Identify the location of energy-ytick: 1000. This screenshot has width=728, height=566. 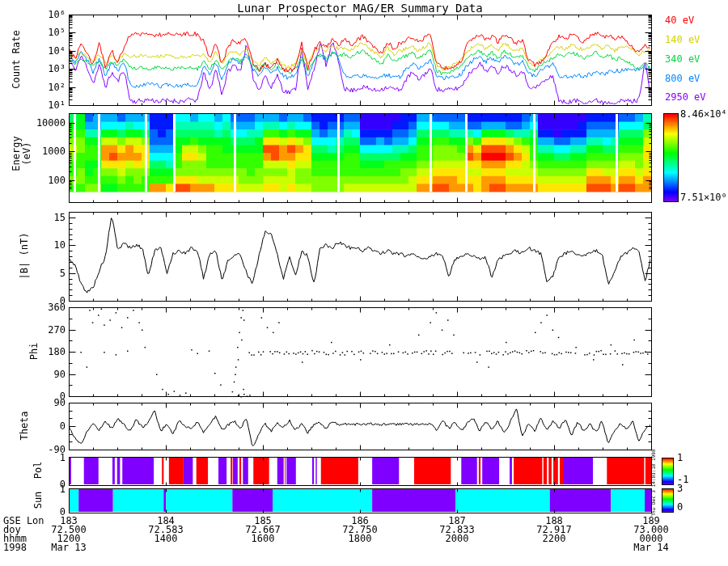
(32, 151).